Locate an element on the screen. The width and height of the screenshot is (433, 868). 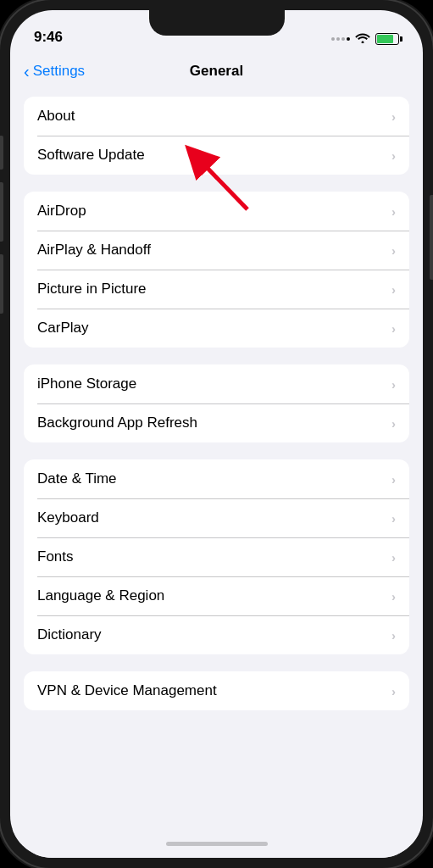
settings-item-software-update: Software Update › is located at coordinates (217, 155).